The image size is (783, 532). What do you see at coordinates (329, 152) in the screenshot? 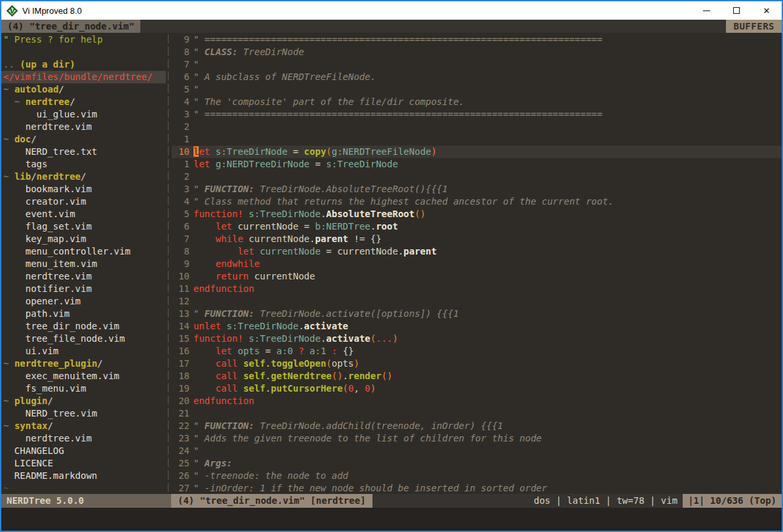
I see `syntax-span: (` at bounding box center [329, 152].